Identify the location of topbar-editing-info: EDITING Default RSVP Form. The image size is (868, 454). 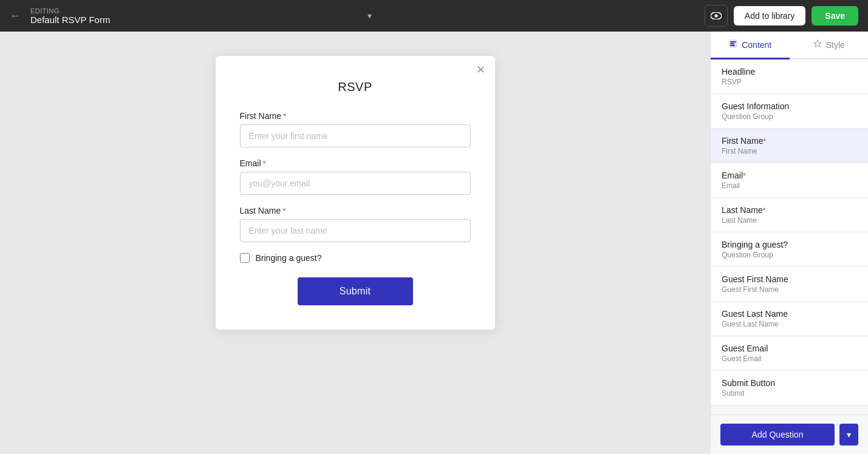
(197, 16).